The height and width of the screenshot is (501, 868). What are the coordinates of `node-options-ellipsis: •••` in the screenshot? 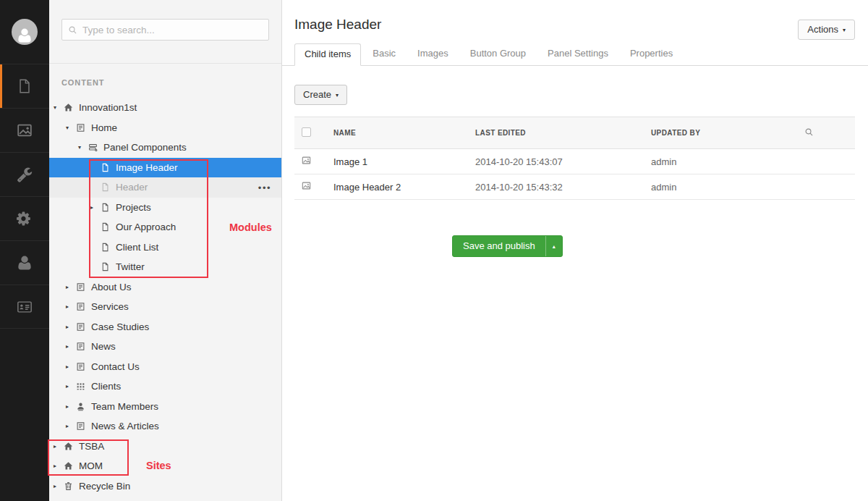 It's located at (265, 187).